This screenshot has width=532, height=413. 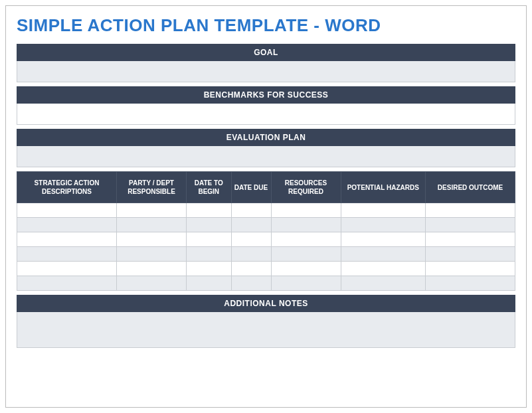 I want to click on col-header-description: STRATEGIC ACTION DESCRIPTIONS, so click(x=67, y=187).